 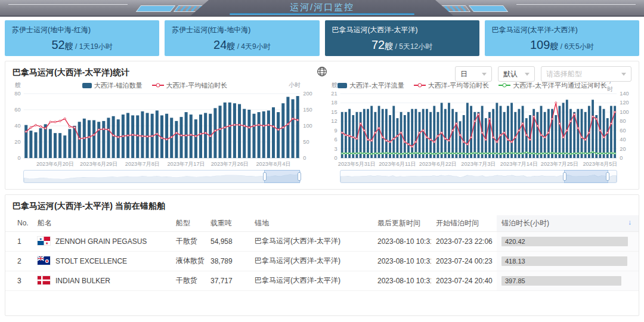 What do you see at coordinates (162, 177) in the screenshot?
I see `datazoom-sparkline` at bounding box center [162, 177].